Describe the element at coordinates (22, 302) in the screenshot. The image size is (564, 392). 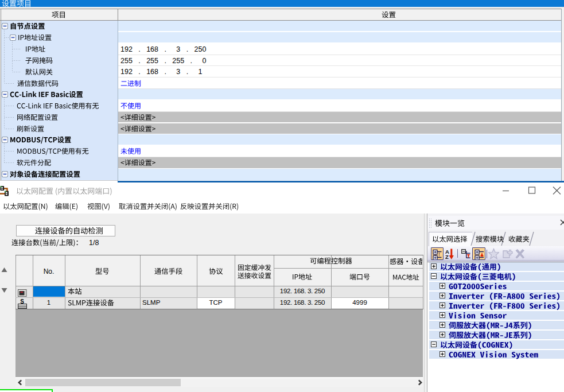
I see `svg-text: S` at that location.